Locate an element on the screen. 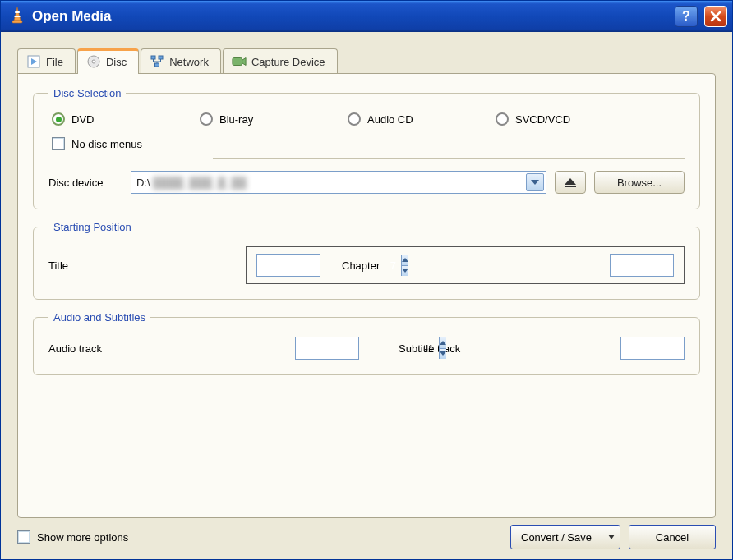 Image resolution: width=733 pixels, height=560 pixels. disc-device-label: Disc device is located at coordinates (85, 182).